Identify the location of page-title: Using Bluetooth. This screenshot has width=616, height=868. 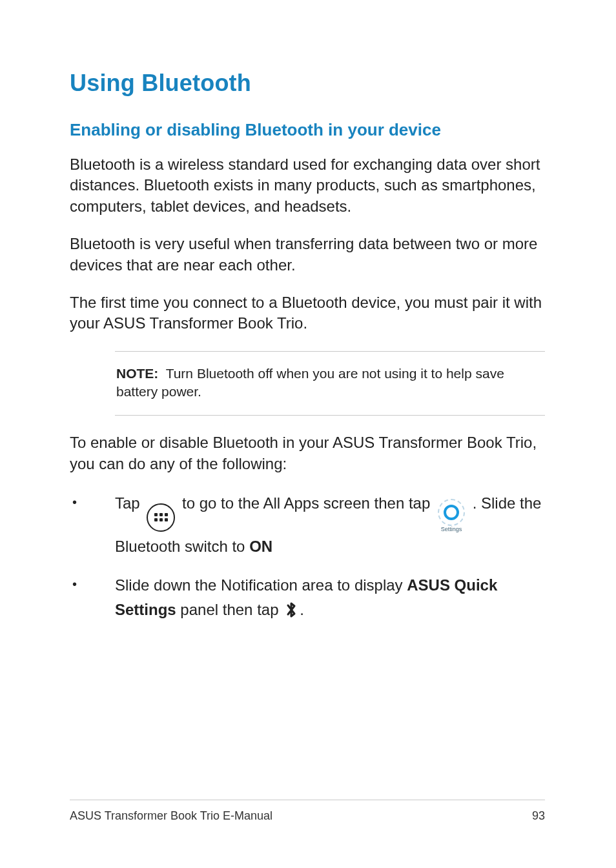
(307, 83).